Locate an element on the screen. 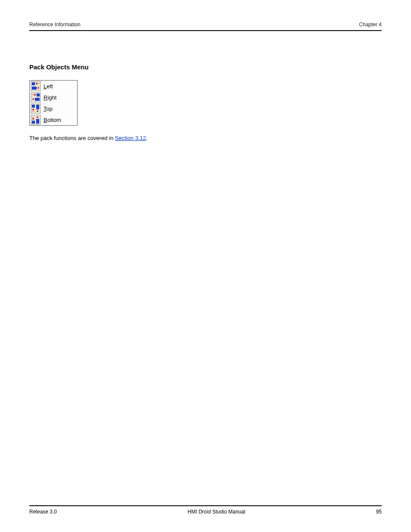 The height and width of the screenshot is (532, 411). pack-objects-menu: Left Right is located at coordinates (53, 103).